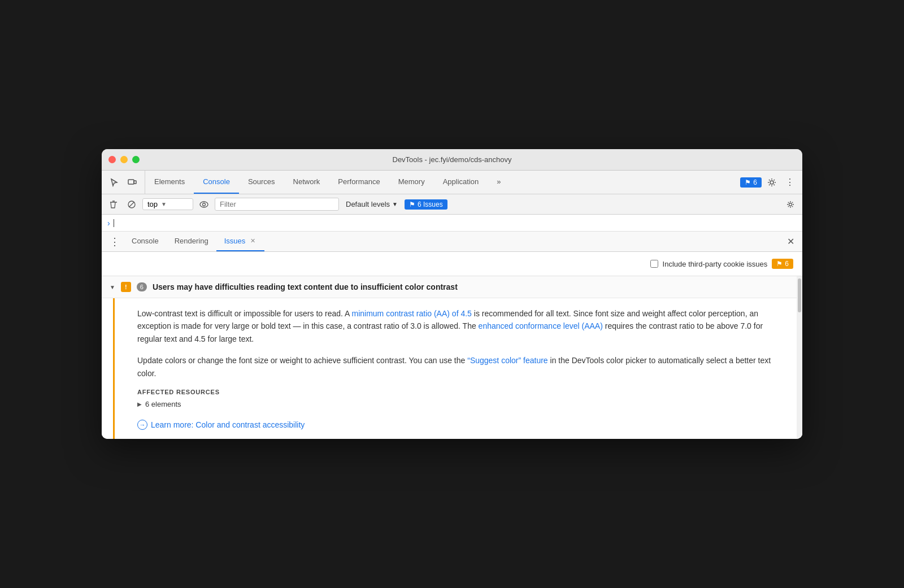 This screenshot has height=588, width=904. What do you see at coordinates (426, 204) in the screenshot?
I see `issues-badge-console: ⚑ 6 Issues` at bounding box center [426, 204].